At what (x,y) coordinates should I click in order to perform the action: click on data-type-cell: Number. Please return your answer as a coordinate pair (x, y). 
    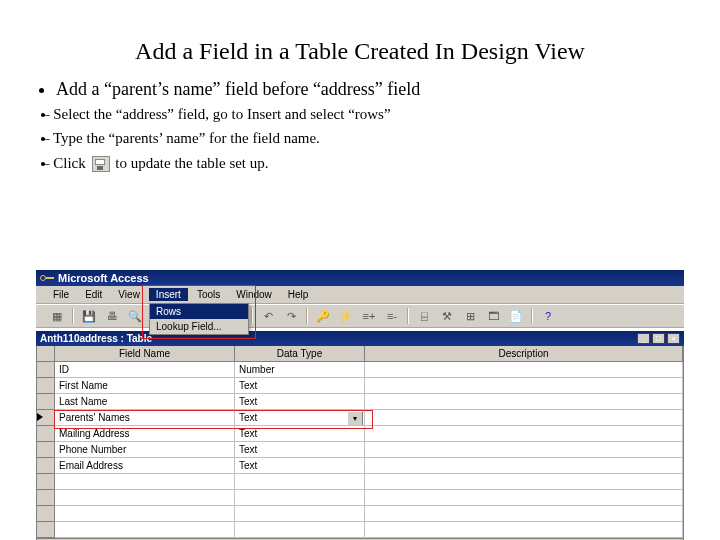
    Looking at the image, I should click on (300, 370).